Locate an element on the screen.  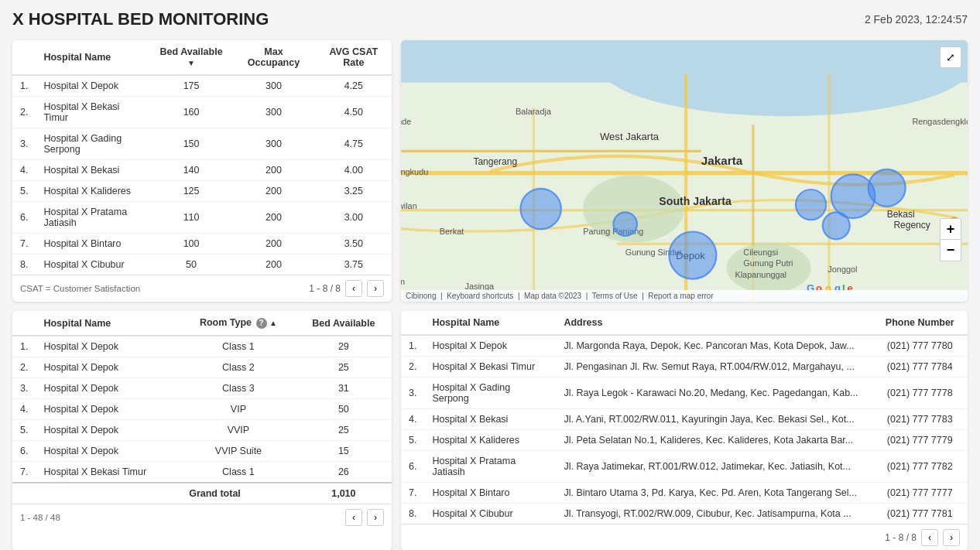
address: Jl. Bintaro Utama 3, Pd. Karya, Kec. Pd.… is located at coordinates (714, 494).